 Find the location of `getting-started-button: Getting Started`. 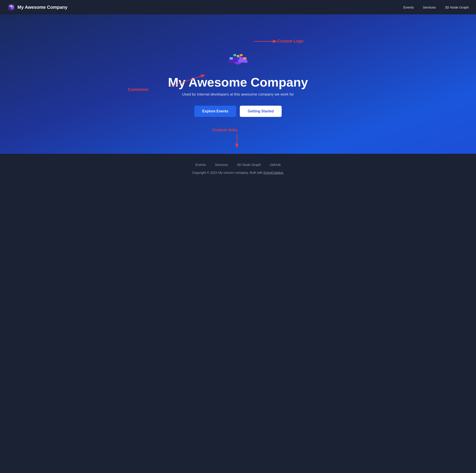

getting-started-button: Getting Started is located at coordinates (261, 111).